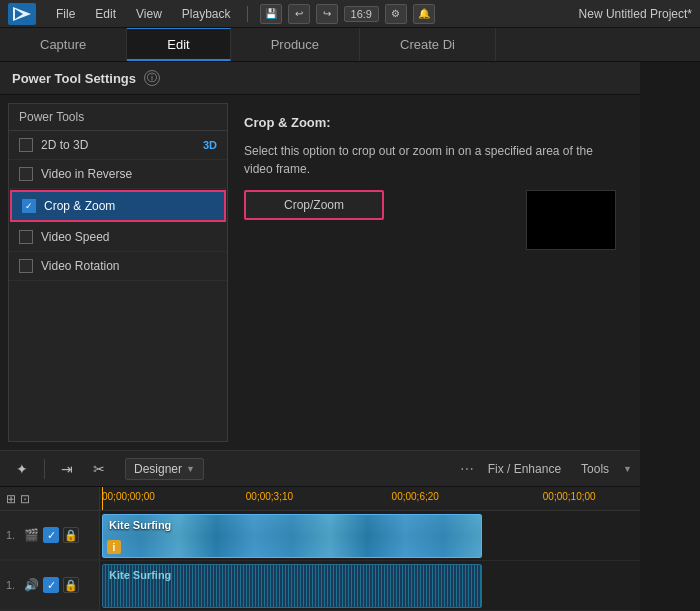 The image size is (700, 611). I want to click on crop-zoom-button: Crop/Zoom, so click(314, 205).